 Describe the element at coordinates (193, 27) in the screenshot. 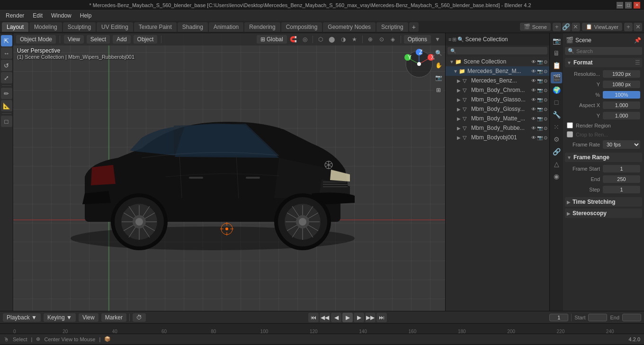

I see `tab-shading: Shading` at that location.